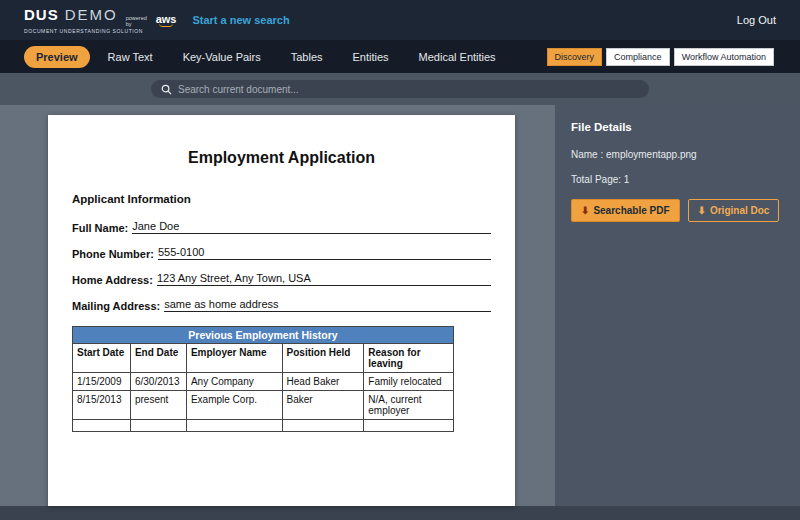 This screenshot has width=800, height=520. What do you see at coordinates (42, 14) in the screenshot?
I see `logo-dus-text: DUS` at bounding box center [42, 14].